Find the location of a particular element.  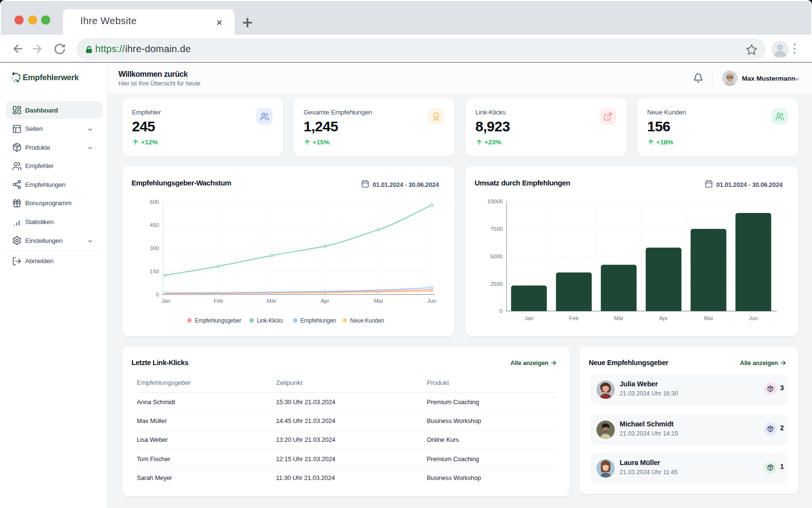

svg-text: 10000 is located at coordinates (495, 201).